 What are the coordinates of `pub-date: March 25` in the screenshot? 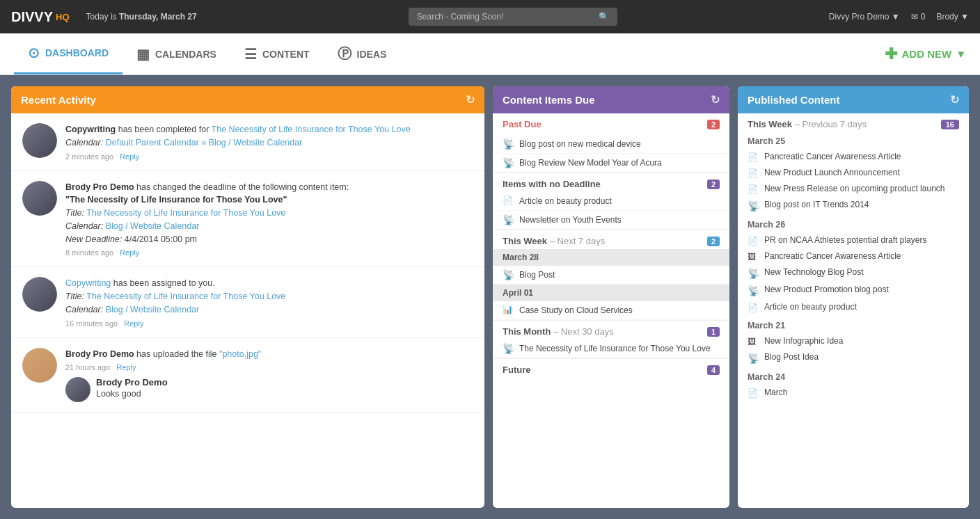 It's located at (853, 141).